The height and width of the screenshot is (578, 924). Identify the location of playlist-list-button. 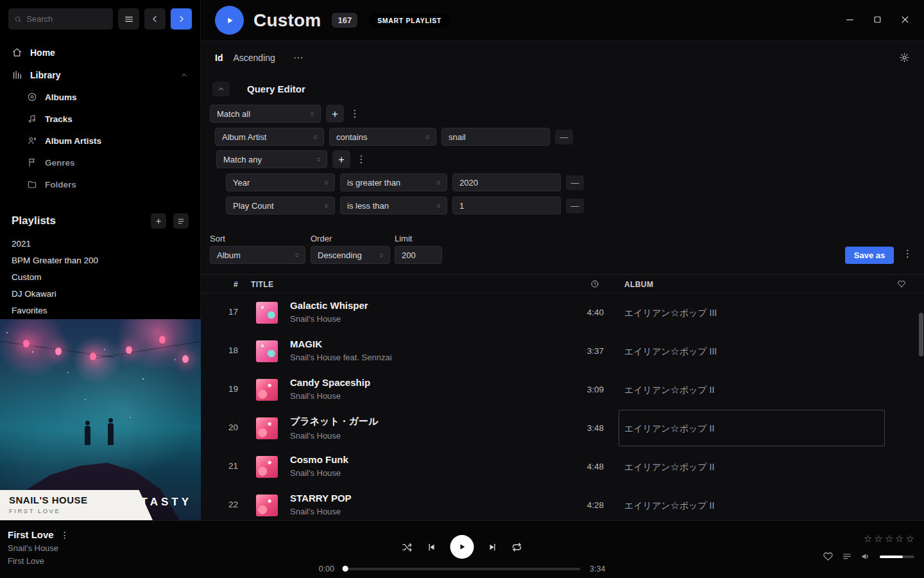
(181, 221).